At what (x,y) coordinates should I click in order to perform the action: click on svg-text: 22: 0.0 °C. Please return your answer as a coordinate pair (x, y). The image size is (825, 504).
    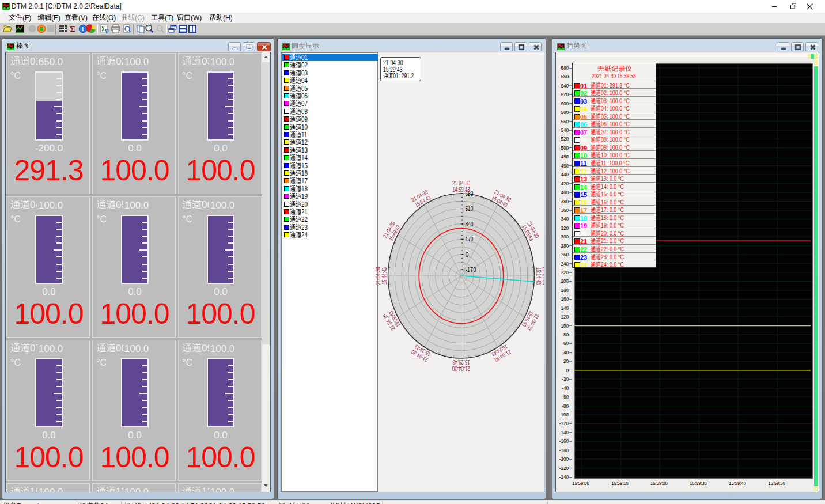
    Looking at the image, I should click on (612, 249).